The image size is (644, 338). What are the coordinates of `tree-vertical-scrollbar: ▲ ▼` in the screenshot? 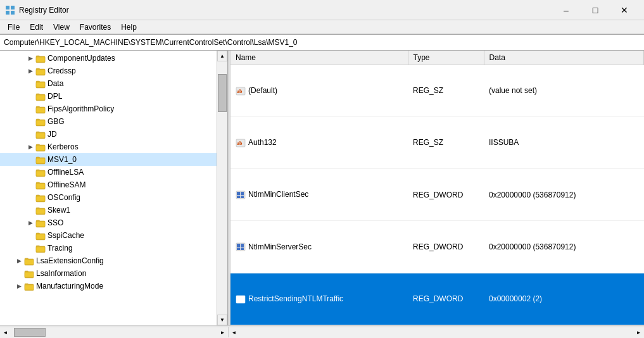 It's located at (222, 188).